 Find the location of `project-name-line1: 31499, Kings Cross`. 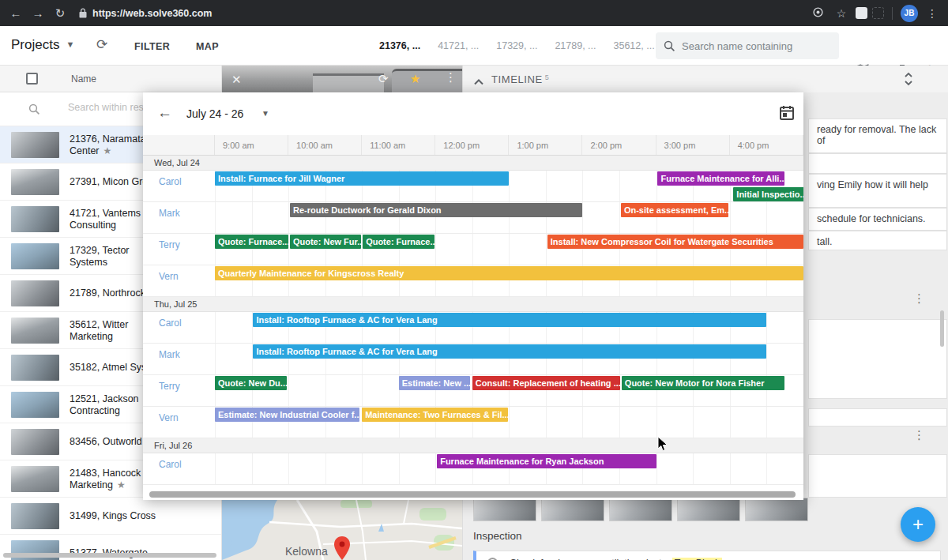

project-name-line1: 31499, Kings Cross is located at coordinates (145, 517).